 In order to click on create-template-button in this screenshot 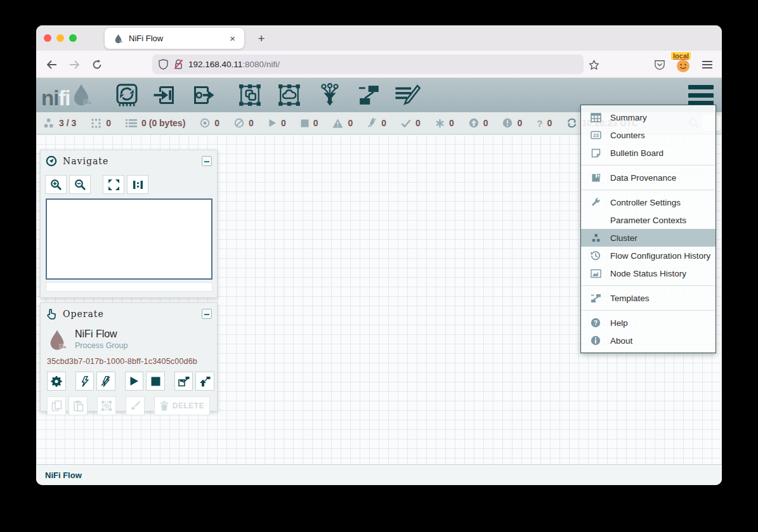, I will do `click(184, 381)`.